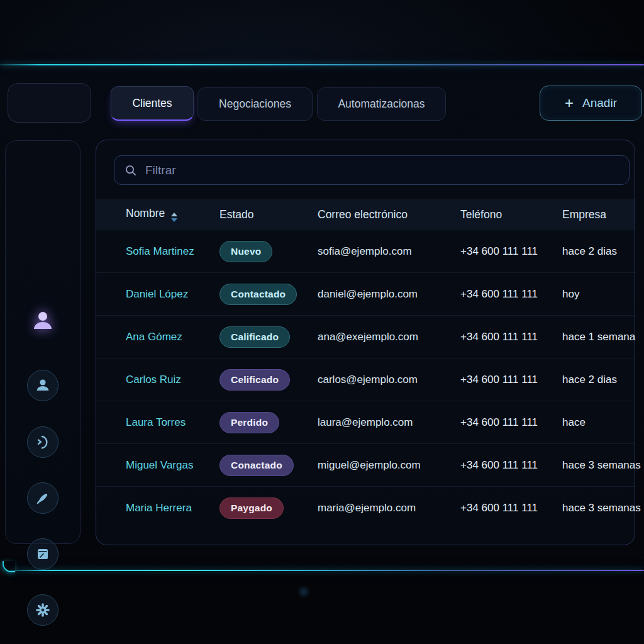 Image resolution: width=644 pixels, height=644 pixels. What do you see at coordinates (43, 610) in the screenshot?
I see `gear-icon` at bounding box center [43, 610].